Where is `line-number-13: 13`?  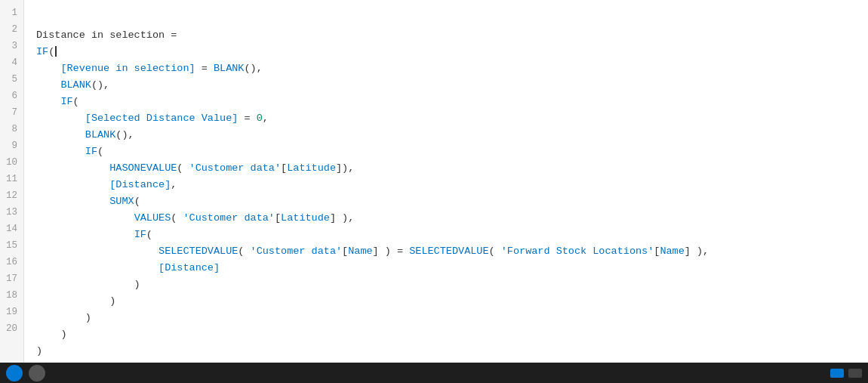 line-number-13: 13 is located at coordinates (12, 212).